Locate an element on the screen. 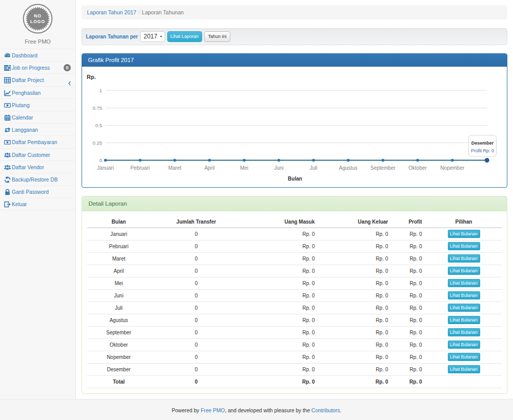 This screenshot has width=513, height=420. svg-text: LOGO is located at coordinates (38, 22).